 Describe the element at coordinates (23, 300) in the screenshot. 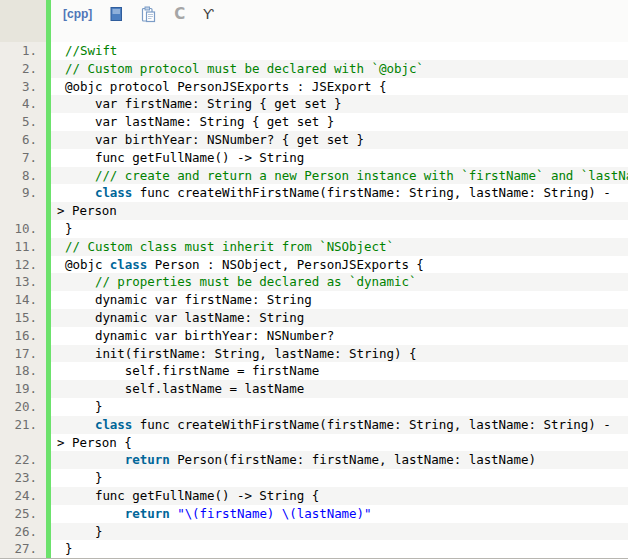

I see `line-number: 14.` at that location.